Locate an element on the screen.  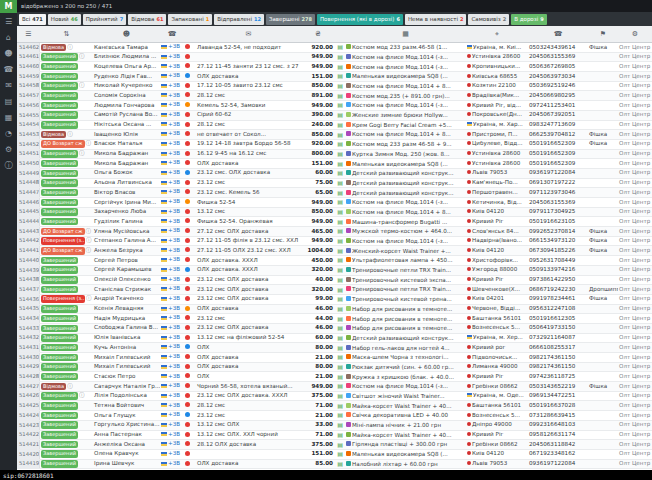
table-row: 514448ЗавершенийАльона Литвинська+ЗВ23.1… is located at coordinates (334, 184).